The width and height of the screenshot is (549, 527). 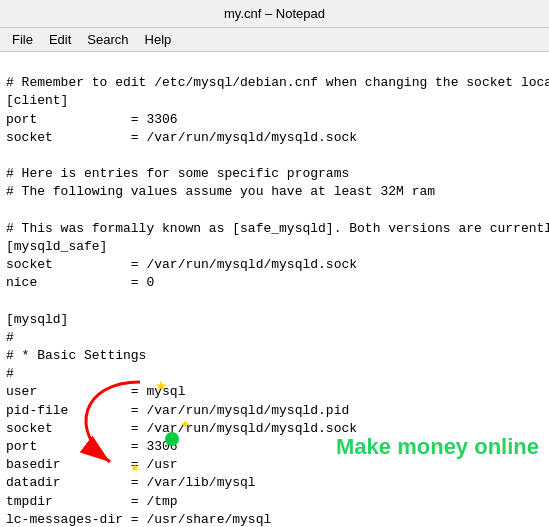 I want to click on line-14: [mysqld], so click(x=37, y=320).